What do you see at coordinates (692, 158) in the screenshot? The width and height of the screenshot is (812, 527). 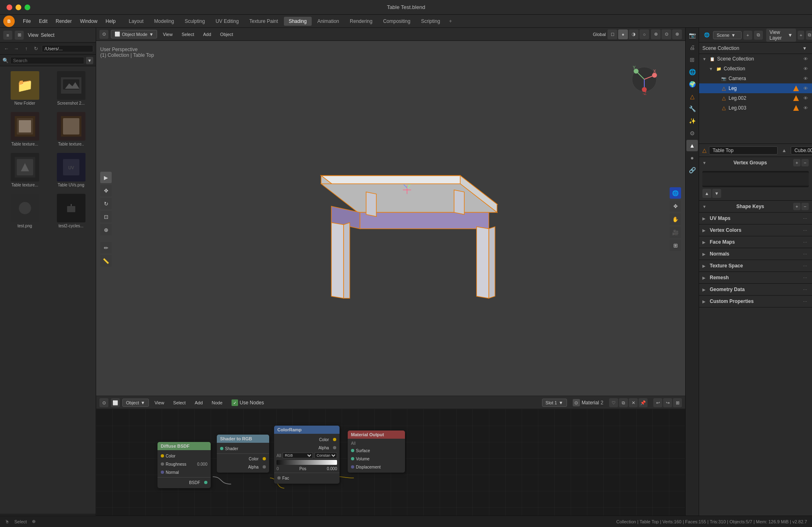 I see `material-properties-icon: ●` at bounding box center [692, 158].